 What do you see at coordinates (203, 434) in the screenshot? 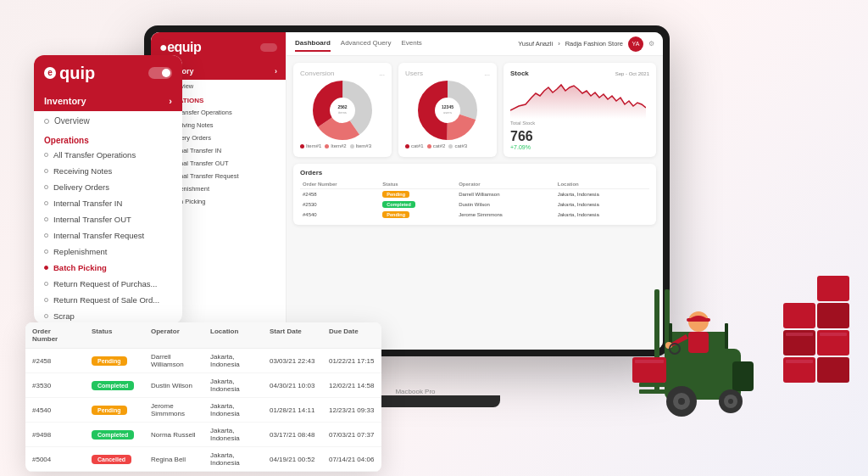
I see `otp-row-3: #9498 Completed Norma Russell Jakarta, I…` at bounding box center [203, 434].